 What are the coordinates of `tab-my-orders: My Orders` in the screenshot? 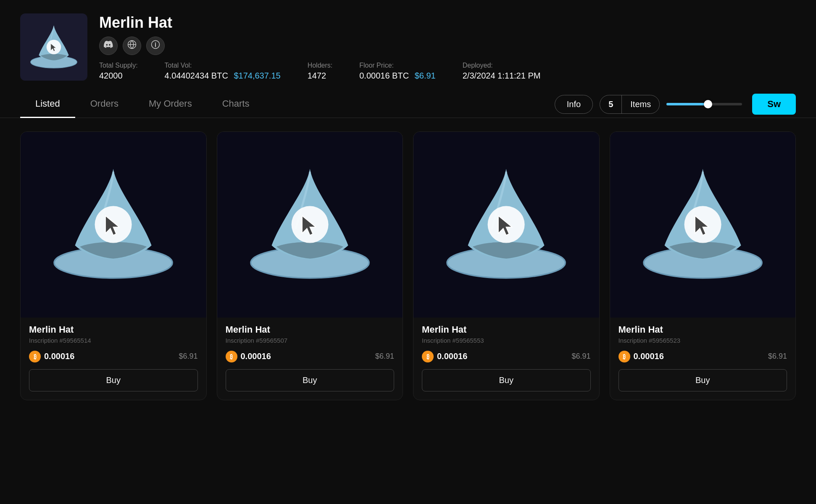 It's located at (171, 104).